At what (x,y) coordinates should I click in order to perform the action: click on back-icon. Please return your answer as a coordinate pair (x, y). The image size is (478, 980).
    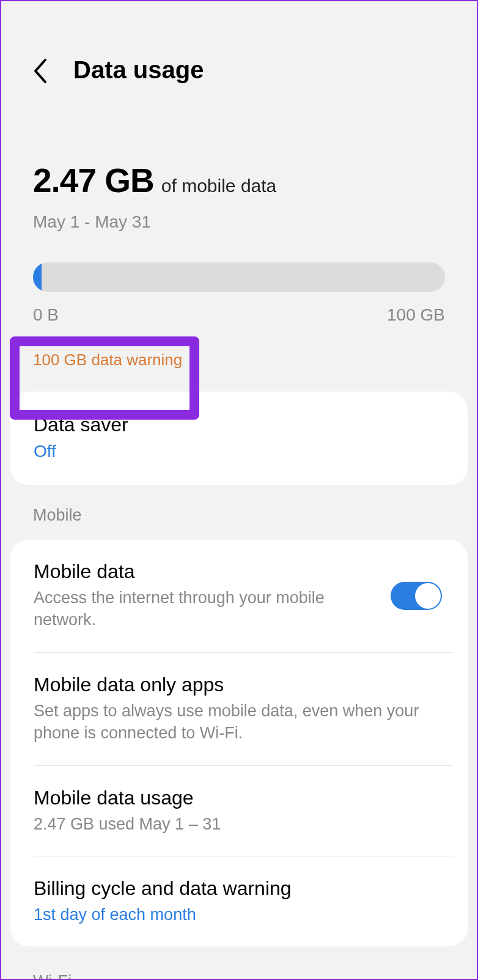
    Looking at the image, I should click on (40, 71).